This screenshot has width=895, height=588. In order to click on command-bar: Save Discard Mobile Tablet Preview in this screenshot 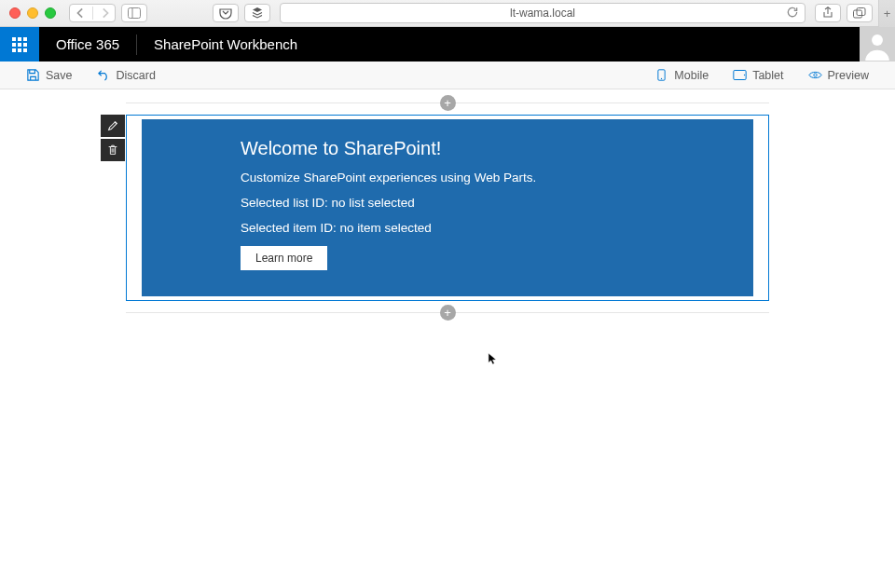, I will do `click(448, 75)`.